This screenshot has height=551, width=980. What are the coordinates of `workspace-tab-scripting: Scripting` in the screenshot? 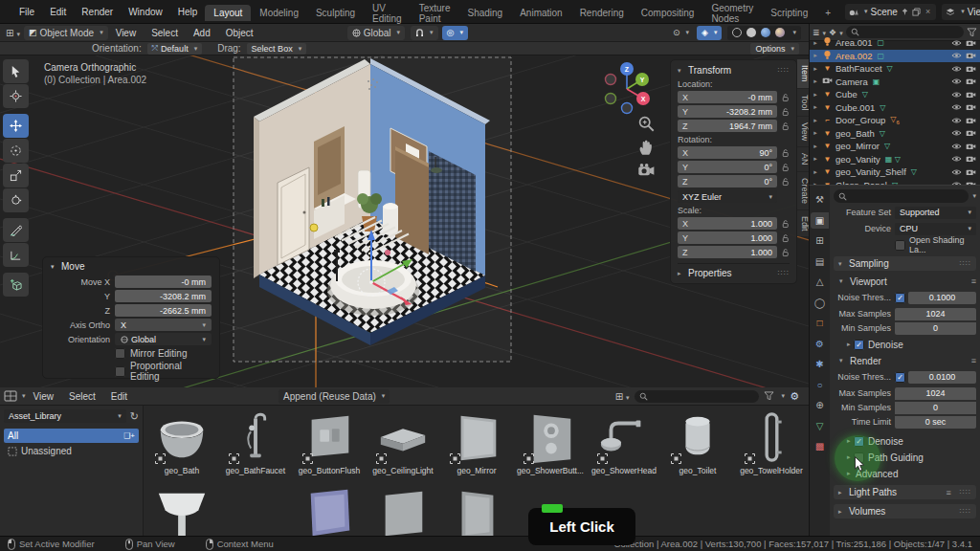 It's located at (789, 13).